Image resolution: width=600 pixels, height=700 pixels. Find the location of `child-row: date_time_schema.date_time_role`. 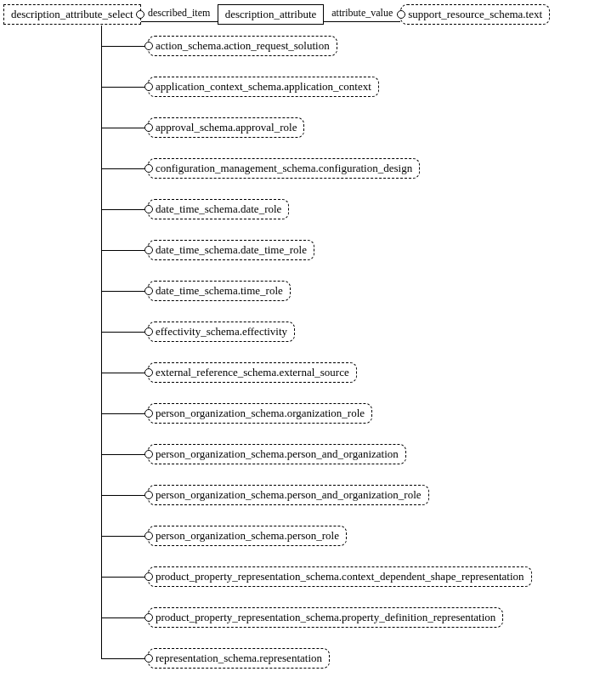

child-row: date_time_schema.date_time_role is located at coordinates (350, 250).